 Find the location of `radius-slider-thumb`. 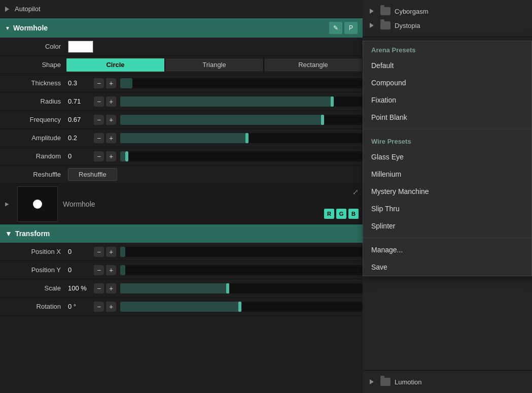

radius-slider-thumb is located at coordinates (332, 102).